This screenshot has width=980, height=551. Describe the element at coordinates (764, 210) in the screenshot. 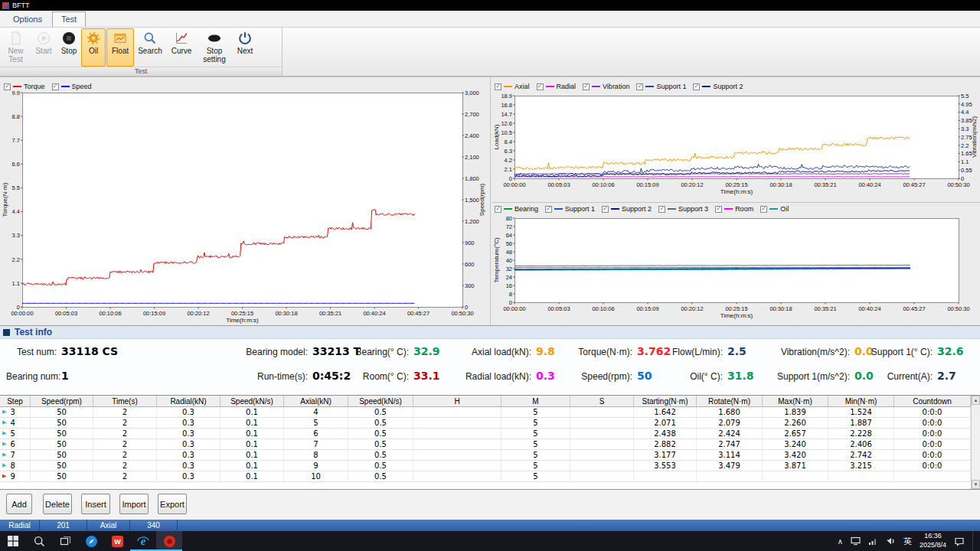

I see `legend-checkbox-oil: ✓` at that location.